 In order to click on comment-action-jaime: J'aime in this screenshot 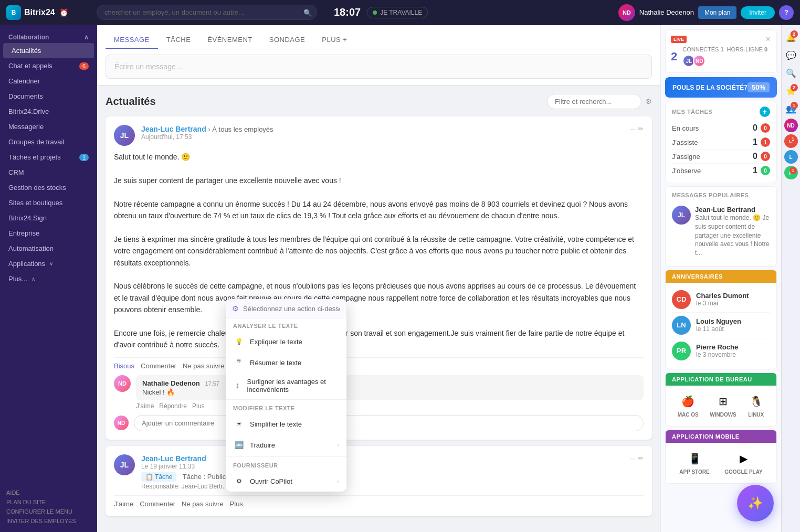, I will do `click(145, 406)`.